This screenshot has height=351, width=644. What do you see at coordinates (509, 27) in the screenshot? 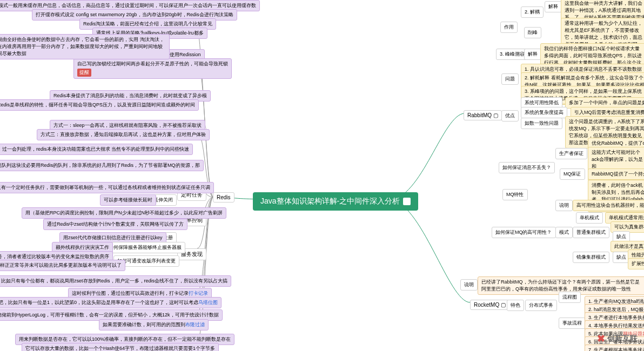
I see `rabbit-use: 作用` at bounding box center [509, 27].